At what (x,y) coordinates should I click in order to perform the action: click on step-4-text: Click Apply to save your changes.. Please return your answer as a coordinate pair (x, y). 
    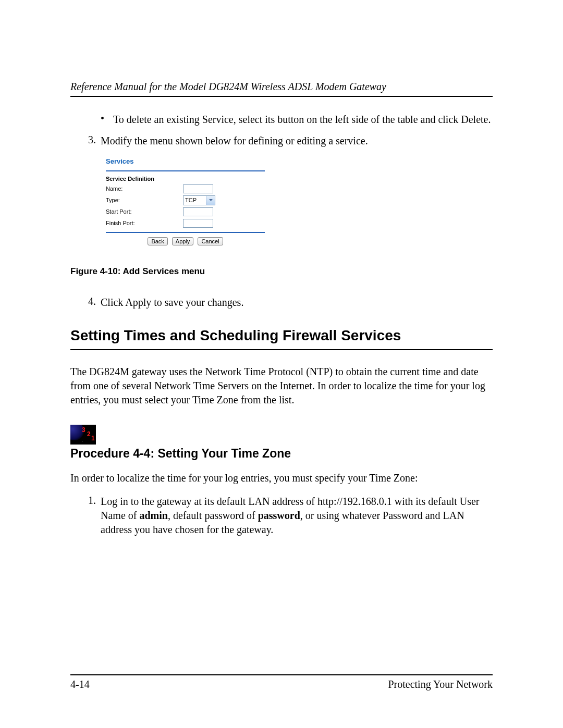
    Looking at the image, I should click on (297, 302).